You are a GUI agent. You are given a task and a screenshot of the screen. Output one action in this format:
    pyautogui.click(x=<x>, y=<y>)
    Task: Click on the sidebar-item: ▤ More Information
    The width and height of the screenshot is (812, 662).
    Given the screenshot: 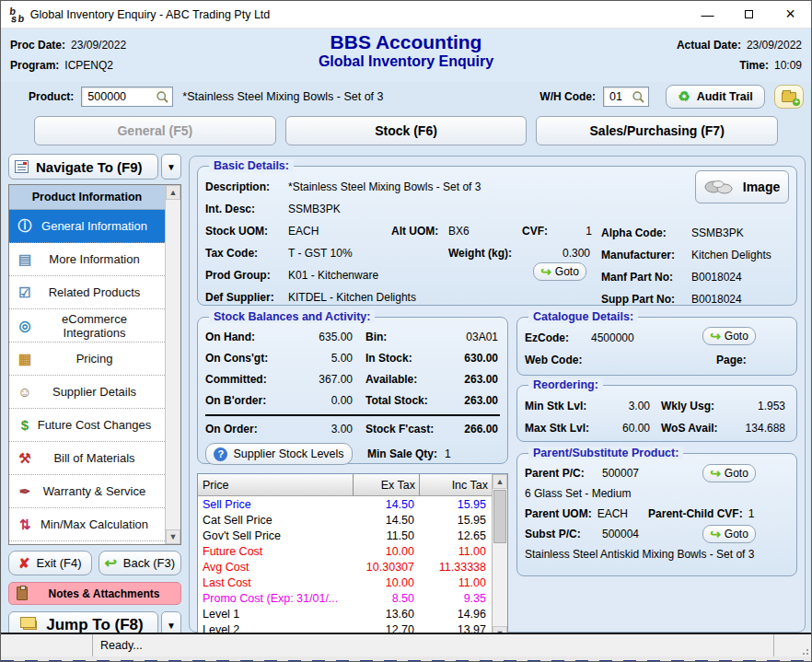 What is the action you would take?
    pyautogui.click(x=87, y=260)
    